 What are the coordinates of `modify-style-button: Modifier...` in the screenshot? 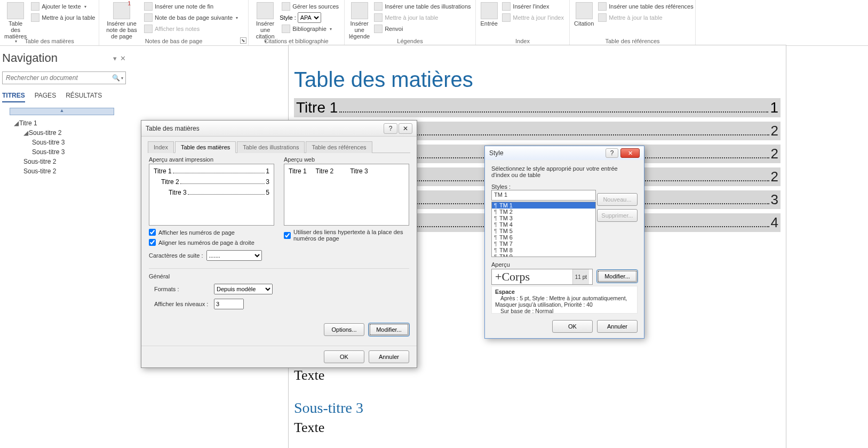 It's located at (617, 276).